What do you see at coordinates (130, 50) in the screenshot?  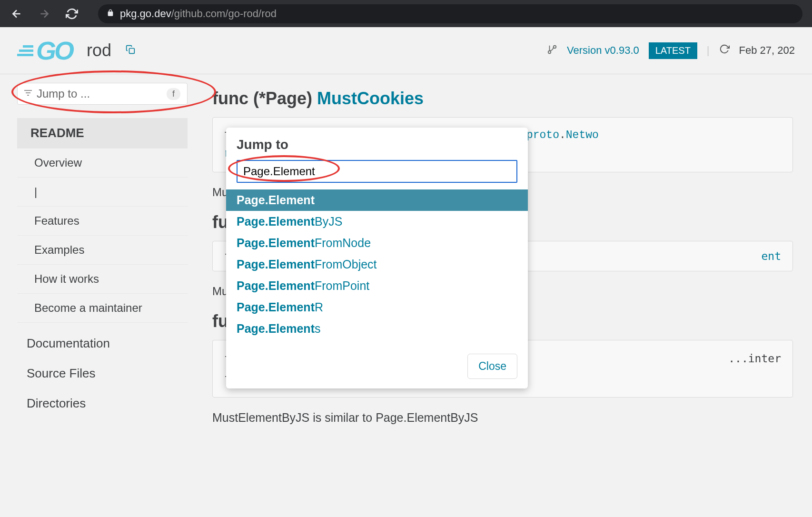 I see `copy-icon` at bounding box center [130, 50].